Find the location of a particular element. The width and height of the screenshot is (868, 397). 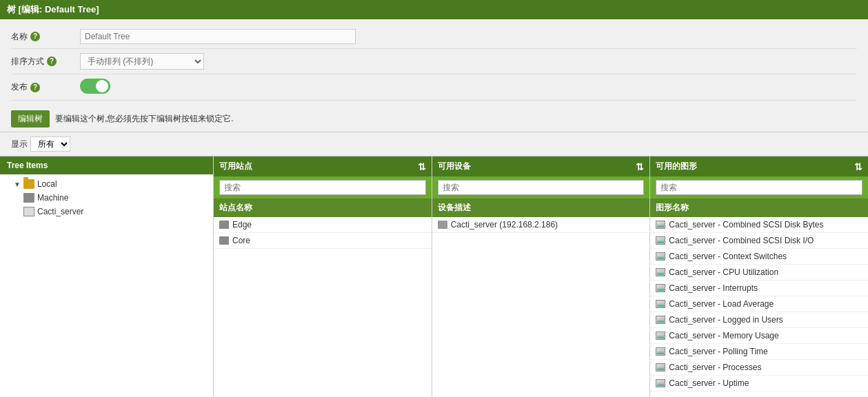

graphs-search-input is located at coordinates (759, 187).